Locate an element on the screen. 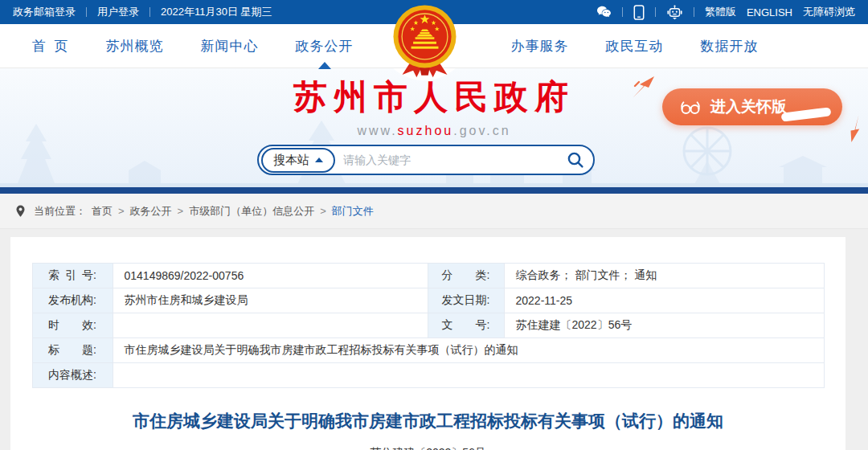 The height and width of the screenshot is (450, 868). site-search-bar: 搜本站 is located at coordinates (426, 160).